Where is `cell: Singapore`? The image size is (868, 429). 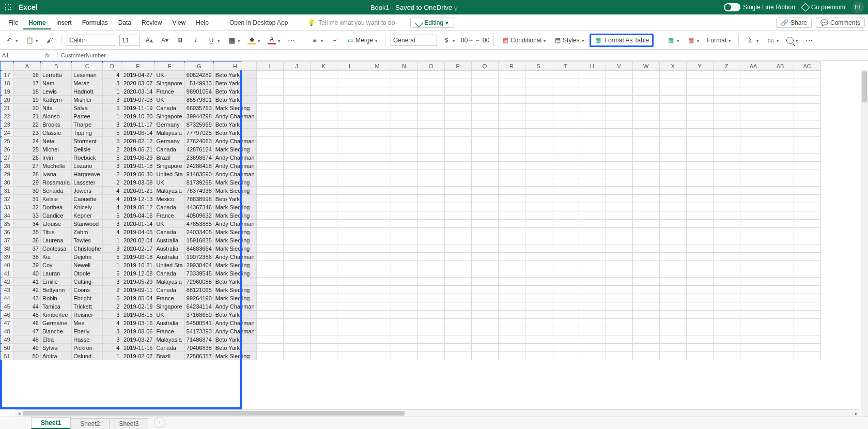
cell: Singapore is located at coordinates (169, 116).